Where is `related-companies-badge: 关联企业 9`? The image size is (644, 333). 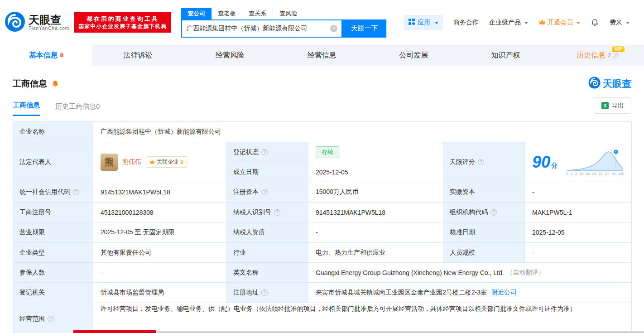 related-companies-badge: 关联企业 9 is located at coordinates (167, 162).